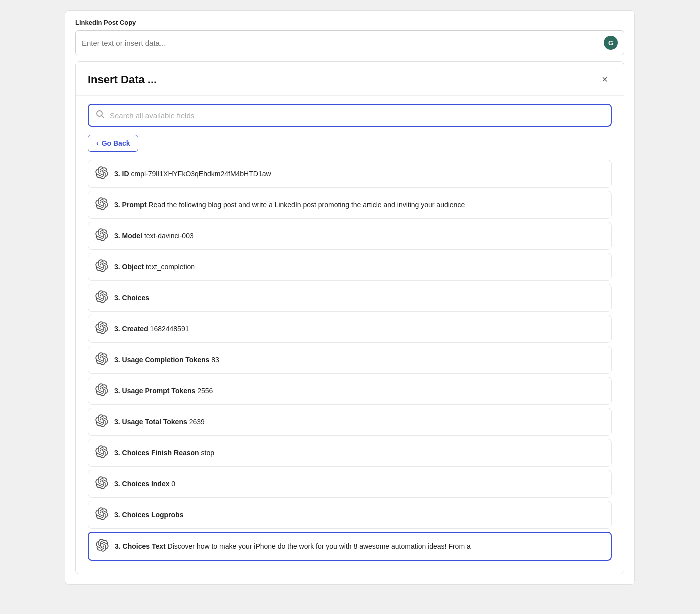 The height and width of the screenshot is (614, 700). I want to click on list-item: 3. Choices Index 0, so click(350, 484).